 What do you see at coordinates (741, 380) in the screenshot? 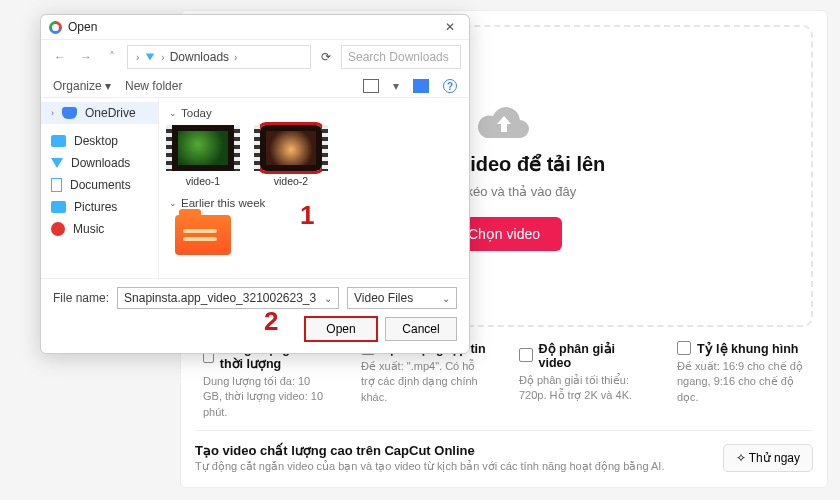
I see `info-aspect: Tỷ lệ khung hình Đề xuất: 16:9 cho chế đ…` at bounding box center [741, 380].